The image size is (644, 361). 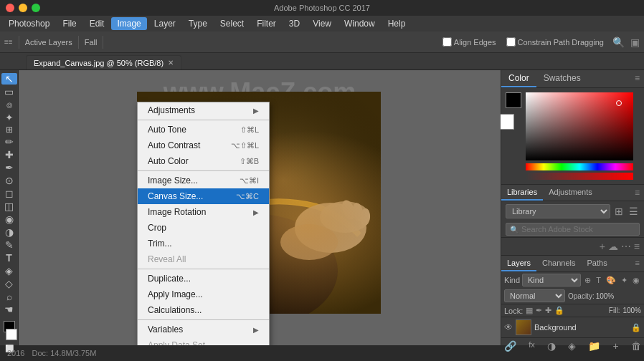 What do you see at coordinates (294, 24) in the screenshot?
I see `menu-3d: 3D` at bounding box center [294, 24].